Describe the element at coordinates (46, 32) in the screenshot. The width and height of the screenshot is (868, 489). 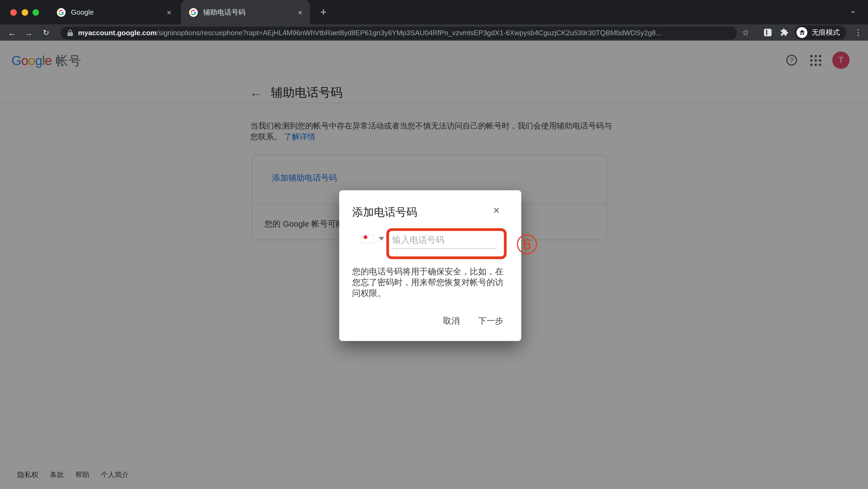
I see `reload-icon: ↻` at that location.